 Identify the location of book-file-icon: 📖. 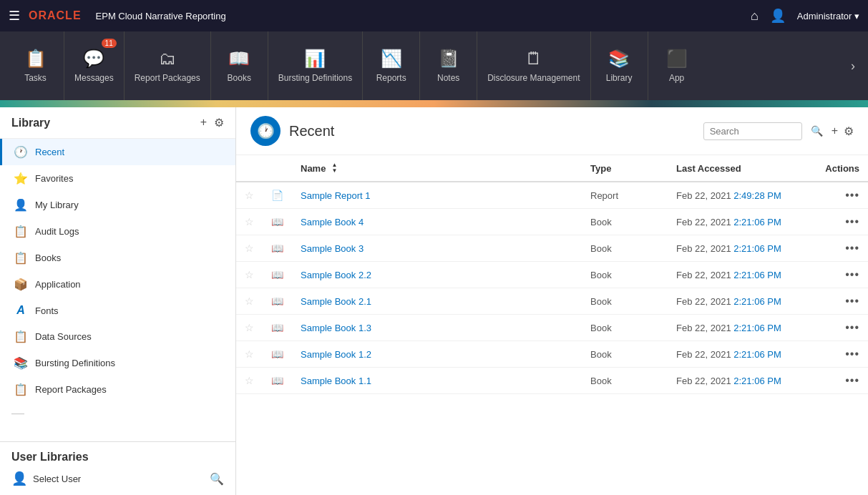
(278, 301).